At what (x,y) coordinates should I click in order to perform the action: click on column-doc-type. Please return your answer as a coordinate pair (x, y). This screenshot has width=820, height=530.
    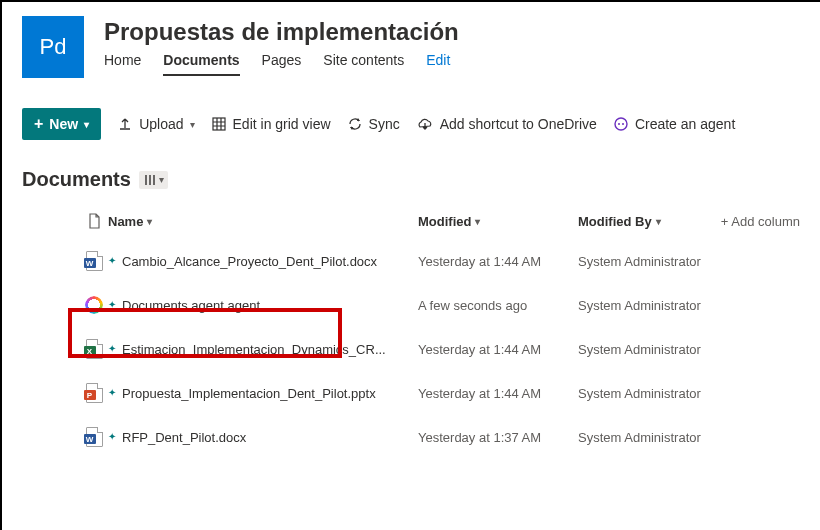
    Looking at the image, I should click on (94, 221).